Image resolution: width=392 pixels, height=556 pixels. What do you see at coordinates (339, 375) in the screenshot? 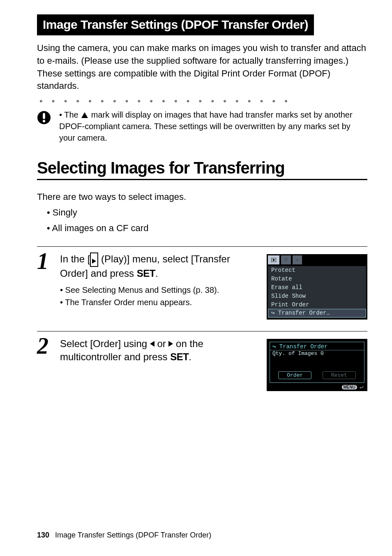
I see `reset-button: Reset` at bounding box center [339, 375].